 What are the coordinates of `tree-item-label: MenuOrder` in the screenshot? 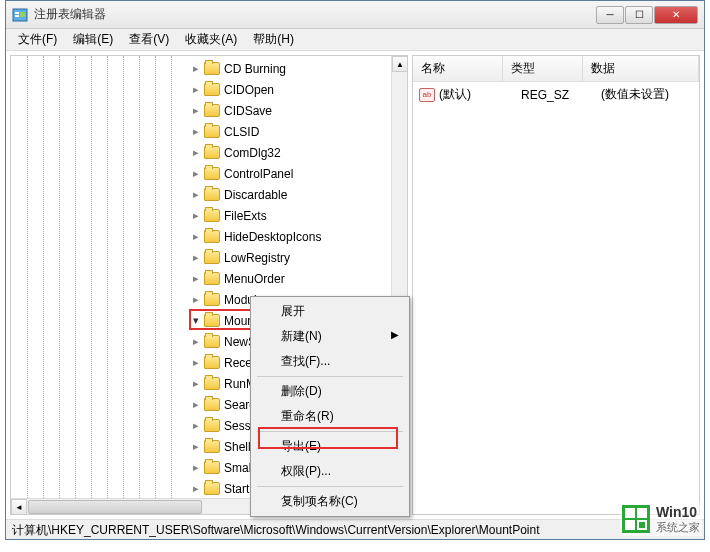 It's located at (254, 279).